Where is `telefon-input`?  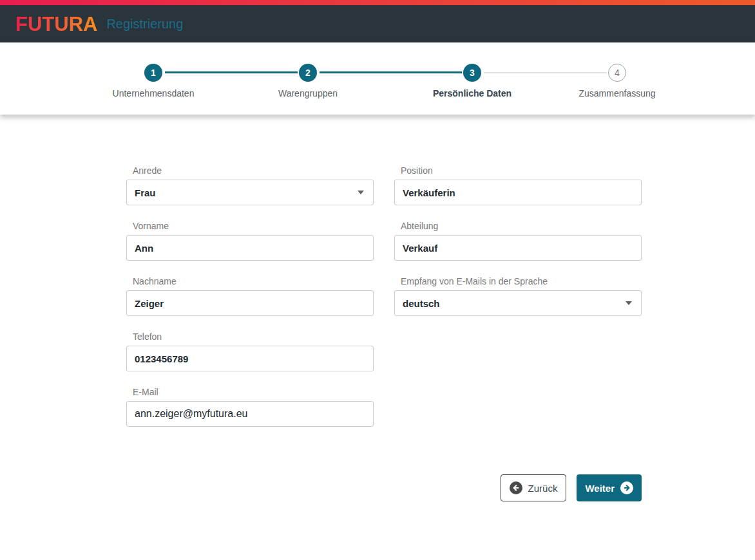 telefon-input is located at coordinates (250, 359).